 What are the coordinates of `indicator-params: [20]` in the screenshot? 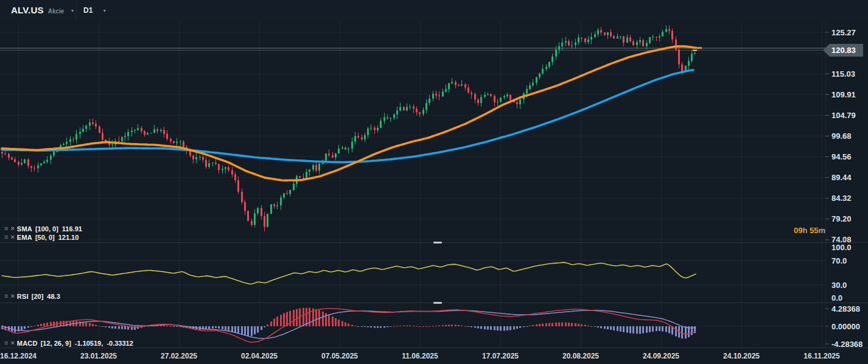 It's located at (38, 296).